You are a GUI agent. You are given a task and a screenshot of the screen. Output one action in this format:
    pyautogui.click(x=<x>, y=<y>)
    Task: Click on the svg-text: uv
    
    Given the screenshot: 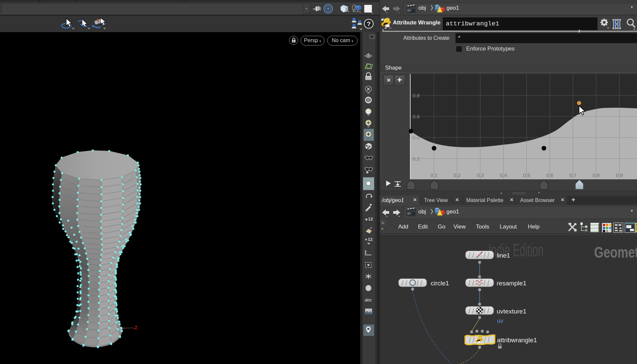 What is the action you would take?
    pyautogui.click(x=500, y=321)
    